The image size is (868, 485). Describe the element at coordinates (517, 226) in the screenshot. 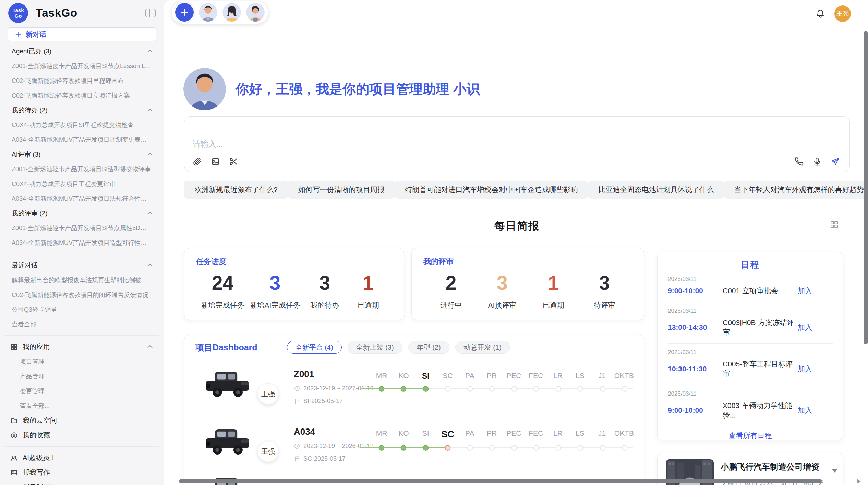

I see `daily-briefing-header: 每日简报` at that location.